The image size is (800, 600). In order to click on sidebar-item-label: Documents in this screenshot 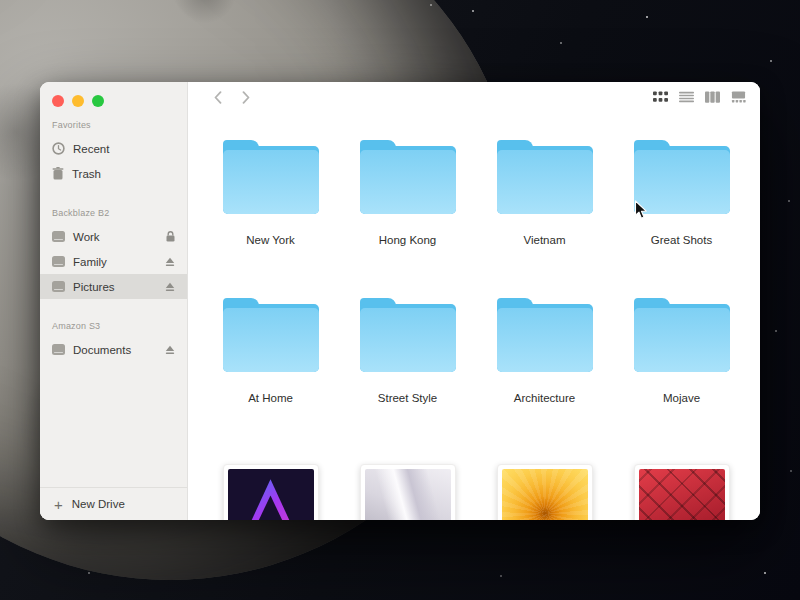, I will do `click(102, 350)`.